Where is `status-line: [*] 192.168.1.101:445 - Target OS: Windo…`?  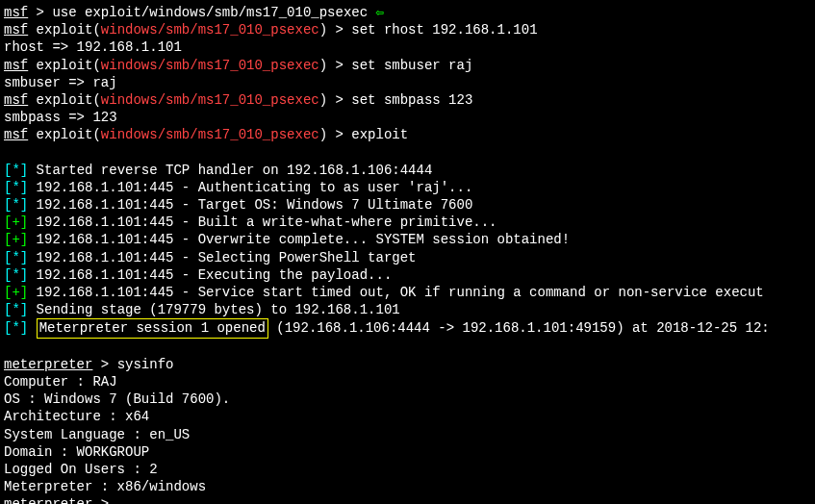
status-line: [*] 192.168.1.101:445 - Target OS: Windo… is located at coordinates (408, 205).